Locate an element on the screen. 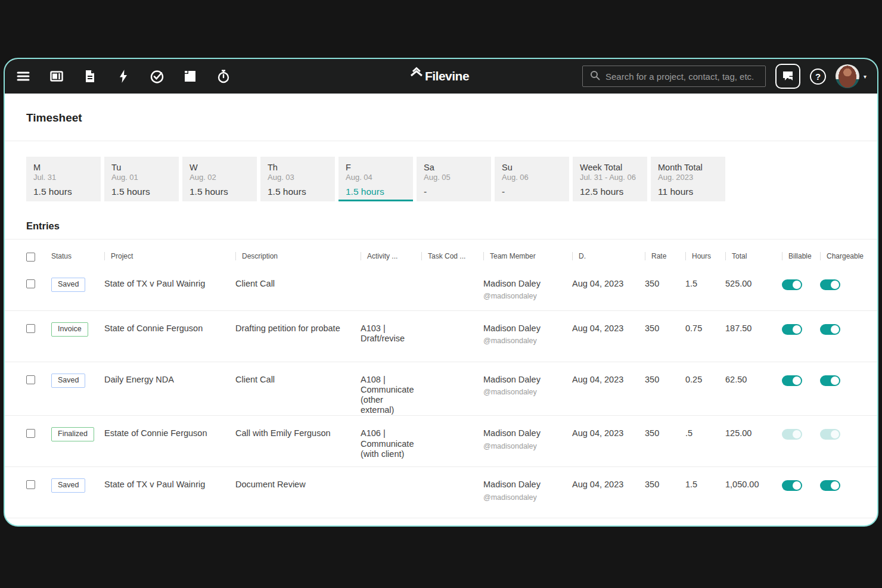  total-cell: 62.50 is located at coordinates (753, 380).